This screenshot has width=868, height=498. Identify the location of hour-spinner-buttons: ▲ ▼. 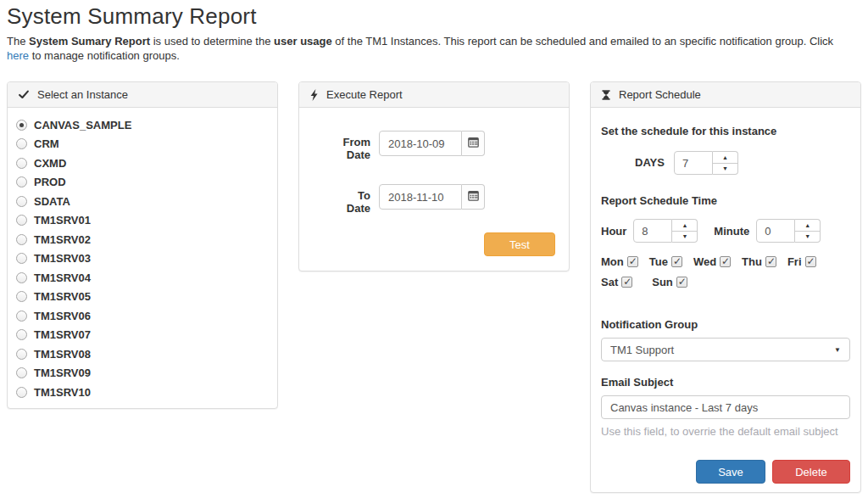
(685, 231).